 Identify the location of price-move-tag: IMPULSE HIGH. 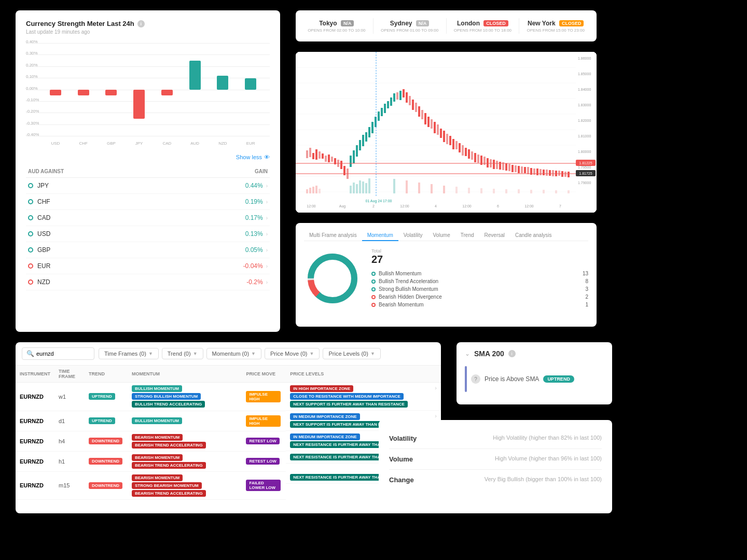
(264, 397).